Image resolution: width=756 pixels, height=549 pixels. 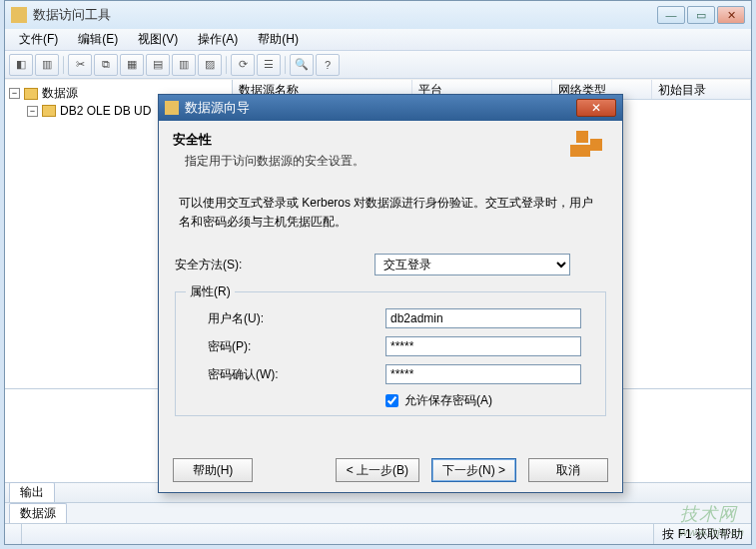 What do you see at coordinates (596, 108) in the screenshot?
I see `dialog-close-button: ✕` at bounding box center [596, 108].